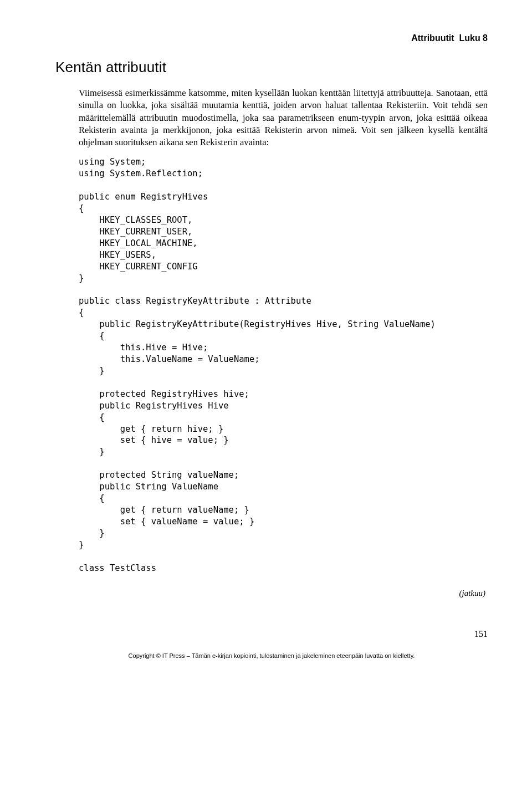  What do you see at coordinates (272, 634) in the screenshot?
I see `page-number: 151` at bounding box center [272, 634].